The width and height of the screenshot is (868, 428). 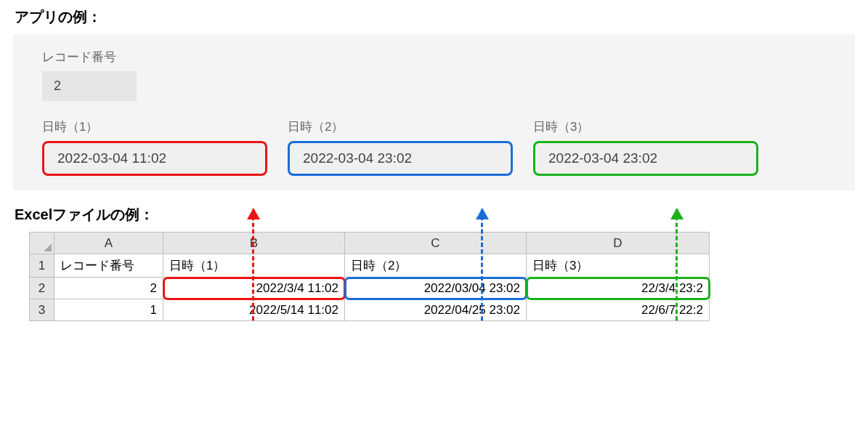 What do you see at coordinates (434, 17) in the screenshot?
I see `heading-app: アプリの例：` at bounding box center [434, 17].